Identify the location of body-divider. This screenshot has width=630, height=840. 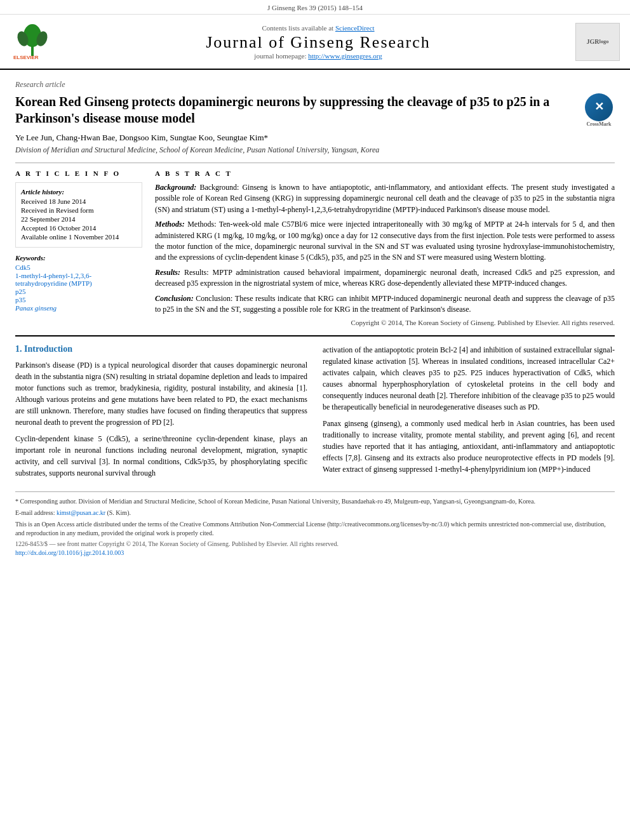
(315, 336).